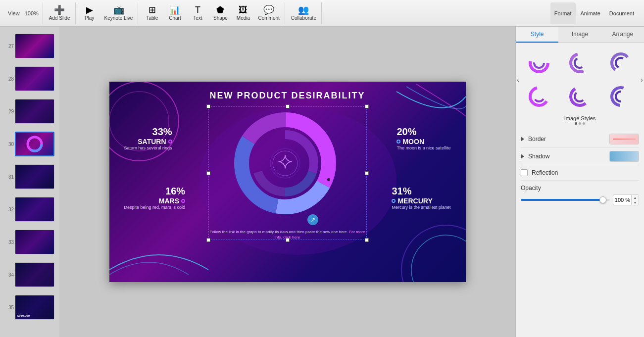 Image resolution: width=644 pixels, height=337 pixels. I want to click on opacity-decrement: ▼, so click(635, 202).